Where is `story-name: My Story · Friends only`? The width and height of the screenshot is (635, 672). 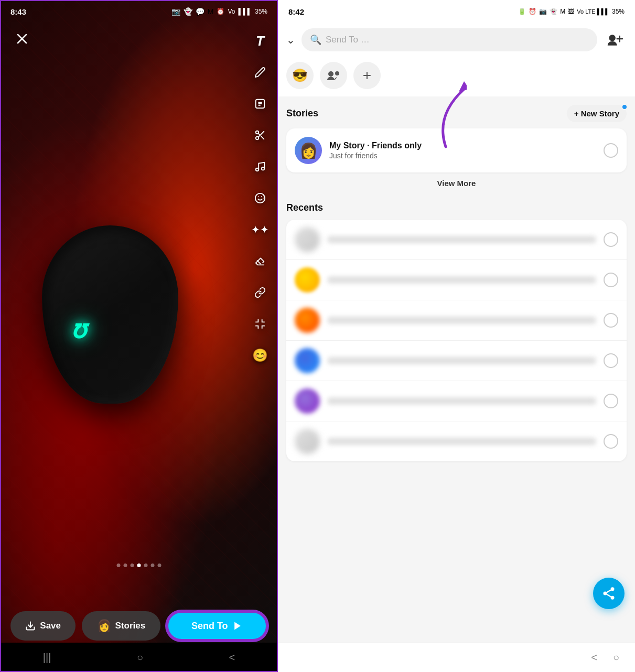 story-name: My Story · Friends only is located at coordinates (462, 146).